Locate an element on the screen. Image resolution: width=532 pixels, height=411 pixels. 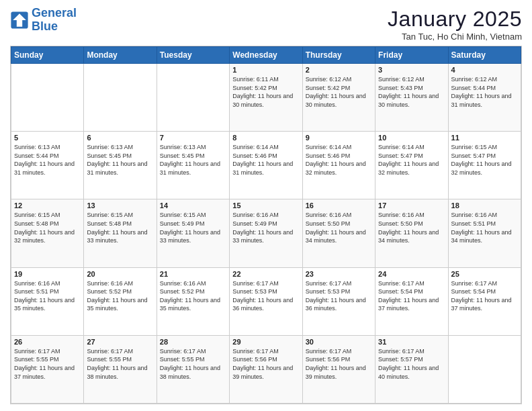
day-number: 17 is located at coordinates (411, 205).